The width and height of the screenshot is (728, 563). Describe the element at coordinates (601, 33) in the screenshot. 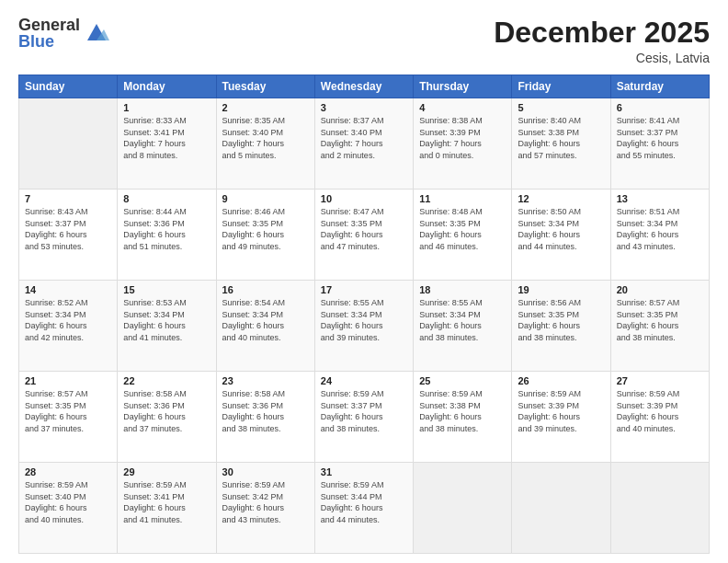

I see `month-title: December 2025` at that location.